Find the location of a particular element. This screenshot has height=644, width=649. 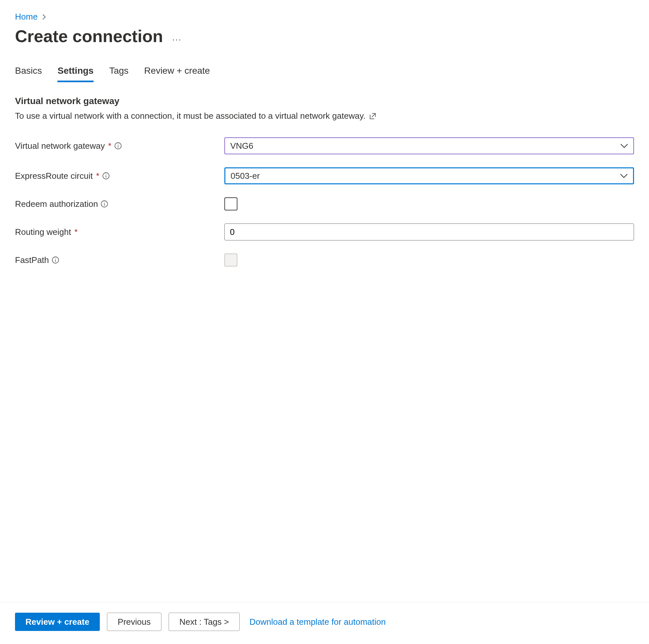

redeem-label: Redeem authorization is located at coordinates (56, 204).